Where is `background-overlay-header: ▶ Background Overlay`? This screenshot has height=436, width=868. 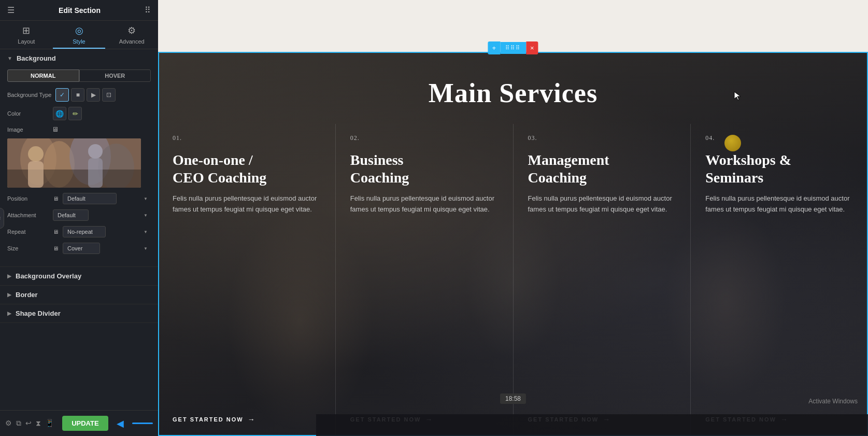 background-overlay-header: ▶ Background Overlay is located at coordinates (79, 276).